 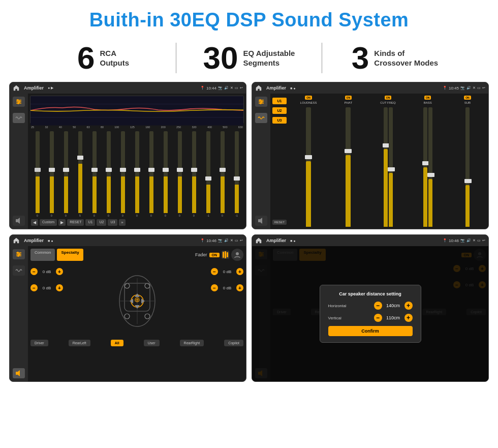 What do you see at coordinates (80, 174) in the screenshot?
I see `eq-slider-3: 5` at bounding box center [80, 174].